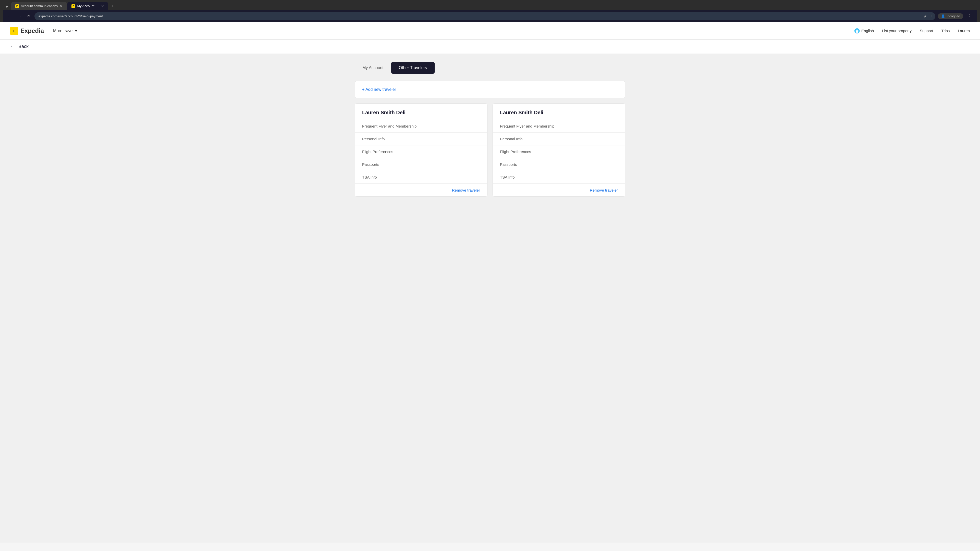 This screenshot has height=551, width=980. What do you see at coordinates (27, 31) in the screenshot?
I see `expedia-logo: E Expedia` at bounding box center [27, 31].